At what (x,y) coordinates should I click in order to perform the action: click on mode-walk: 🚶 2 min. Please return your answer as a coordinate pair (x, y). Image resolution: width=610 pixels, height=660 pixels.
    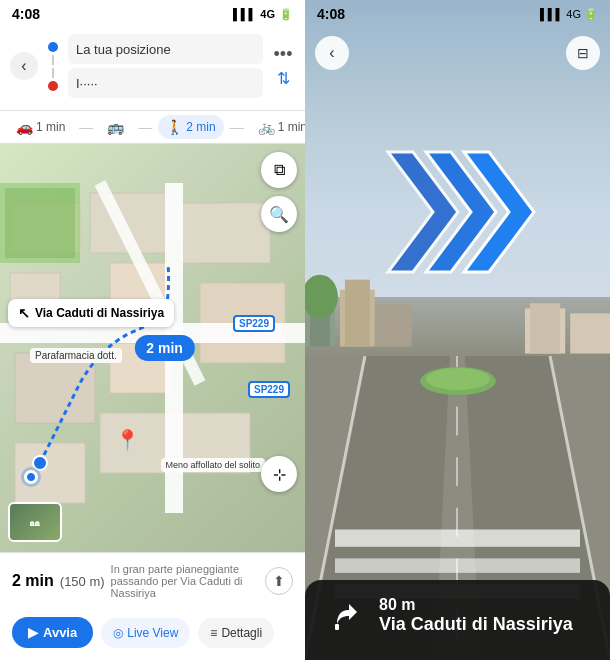
    Looking at the image, I should click on (190, 127).